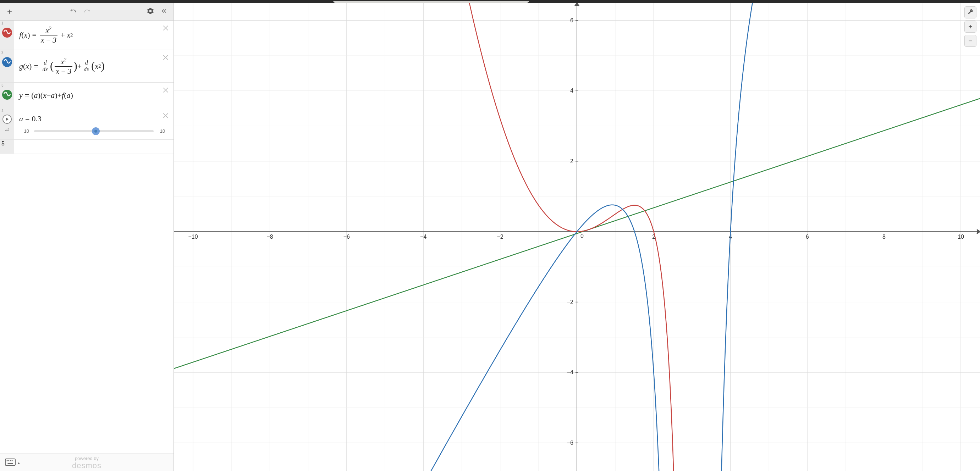 This screenshot has width=980, height=471. I want to click on play-icon, so click(7, 119).